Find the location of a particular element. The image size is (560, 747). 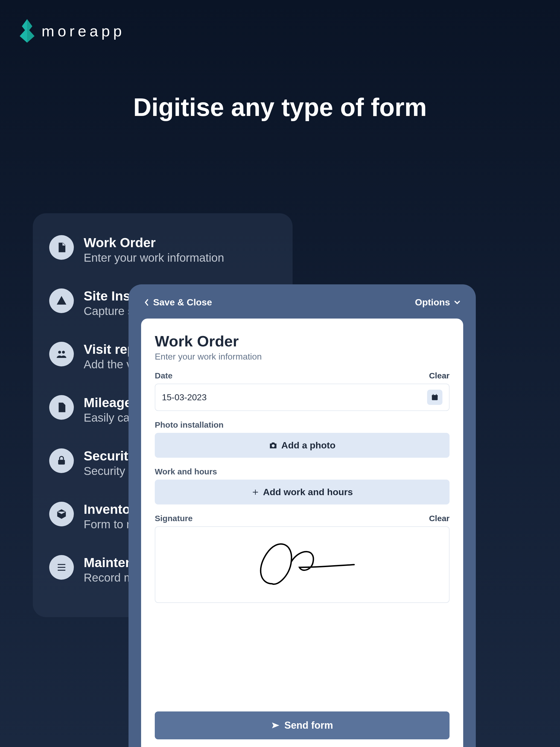

save-close-button: Save & Close is located at coordinates (178, 302).